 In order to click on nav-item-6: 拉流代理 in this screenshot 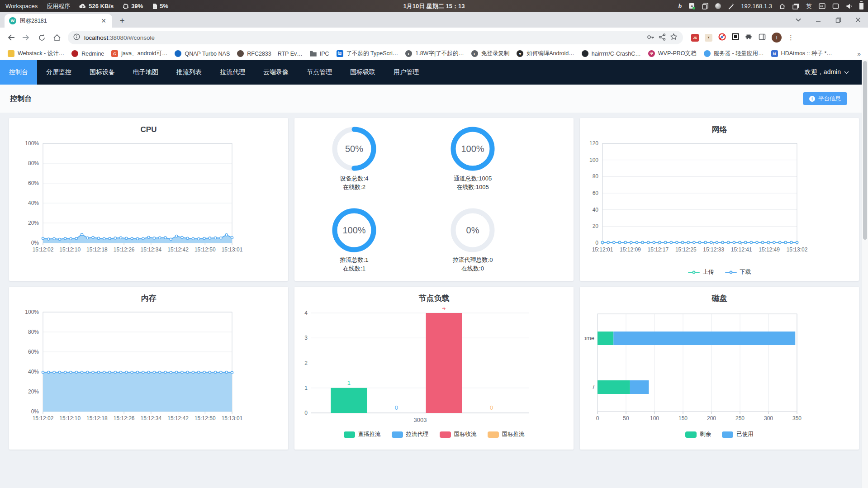, I will do `click(232, 72)`.